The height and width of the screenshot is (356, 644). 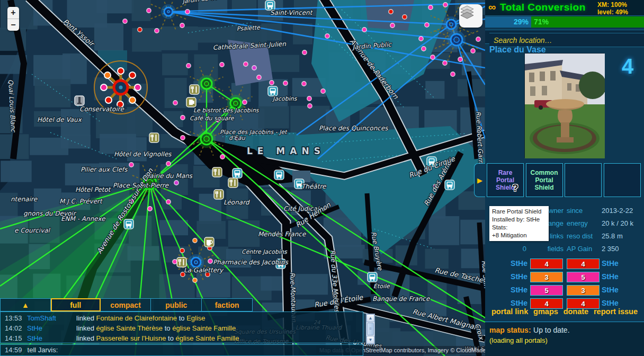 I want to click on map-label: e Courcival, so click(x=33, y=230).